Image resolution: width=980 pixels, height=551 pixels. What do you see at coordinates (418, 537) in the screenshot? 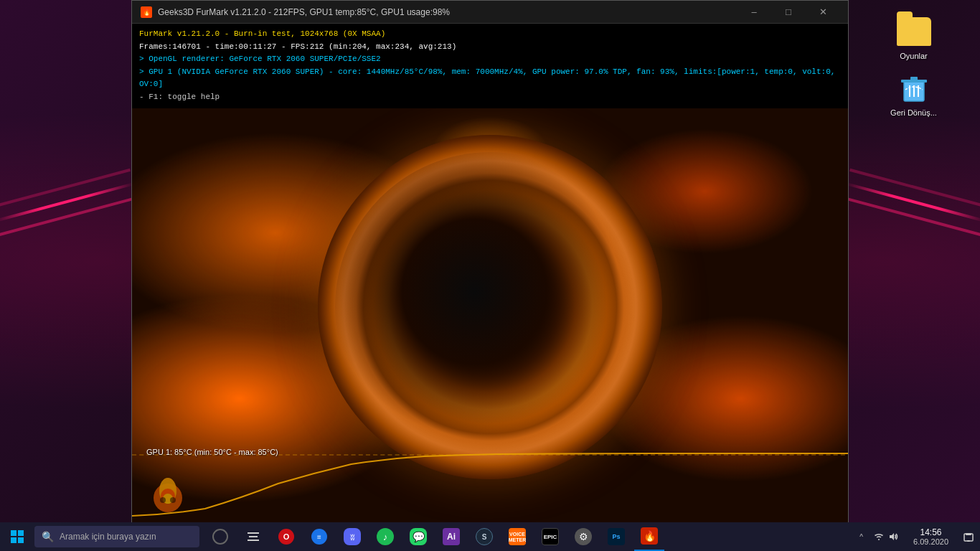
I see `whatsapp-taskbar-button: 💬` at bounding box center [418, 537].